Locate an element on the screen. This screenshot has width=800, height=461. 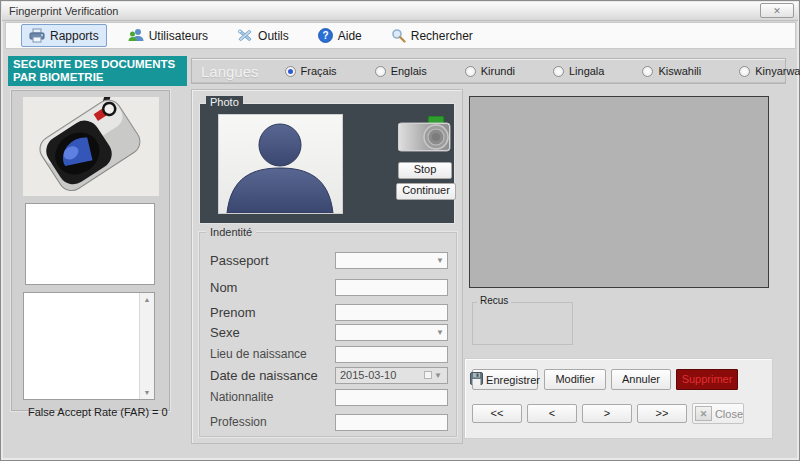
camera-icon is located at coordinates (425, 137).